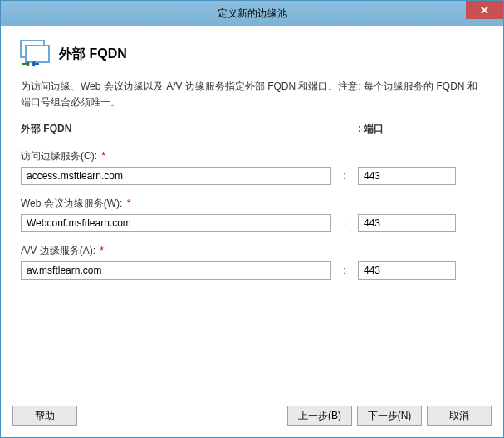 This screenshot has height=438, width=504. I want to click on window-title: 定义新的边缘池, so click(252, 13).